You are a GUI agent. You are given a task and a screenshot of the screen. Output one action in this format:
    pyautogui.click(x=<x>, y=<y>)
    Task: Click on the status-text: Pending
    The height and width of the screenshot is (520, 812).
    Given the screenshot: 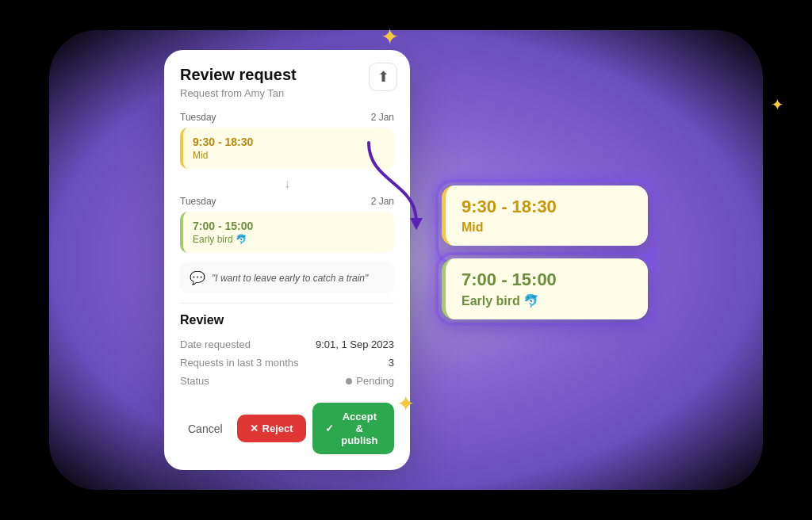 What is the action you would take?
    pyautogui.click(x=375, y=380)
    